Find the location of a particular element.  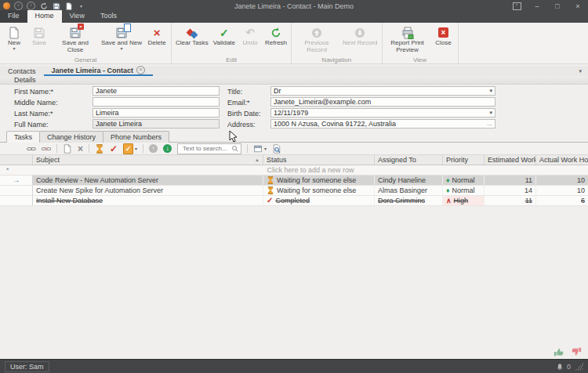

view-settings-icon: ▾ is located at coordinates (260, 149).